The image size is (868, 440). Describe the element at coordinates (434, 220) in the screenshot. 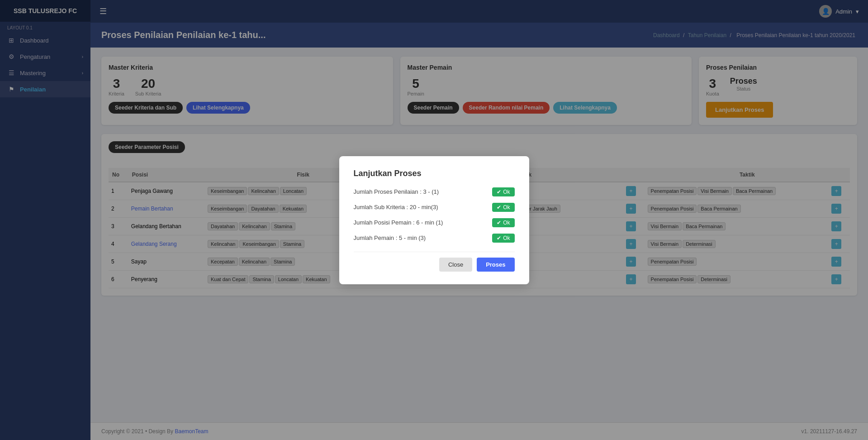

I see `modal: Lanjutkan Proses Jumlah Proses Penilaian…` at that location.